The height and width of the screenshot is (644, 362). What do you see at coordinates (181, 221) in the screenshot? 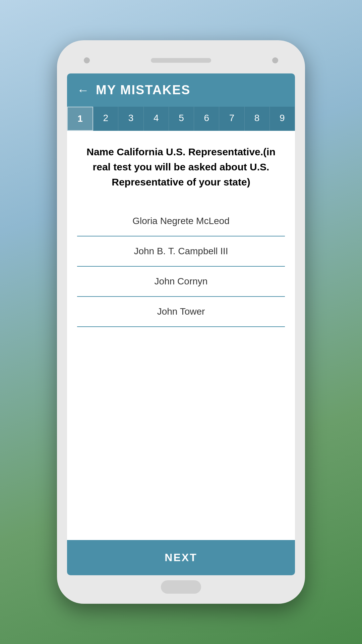
I see `answer-1: Gloria Negrete McLeod` at bounding box center [181, 221].